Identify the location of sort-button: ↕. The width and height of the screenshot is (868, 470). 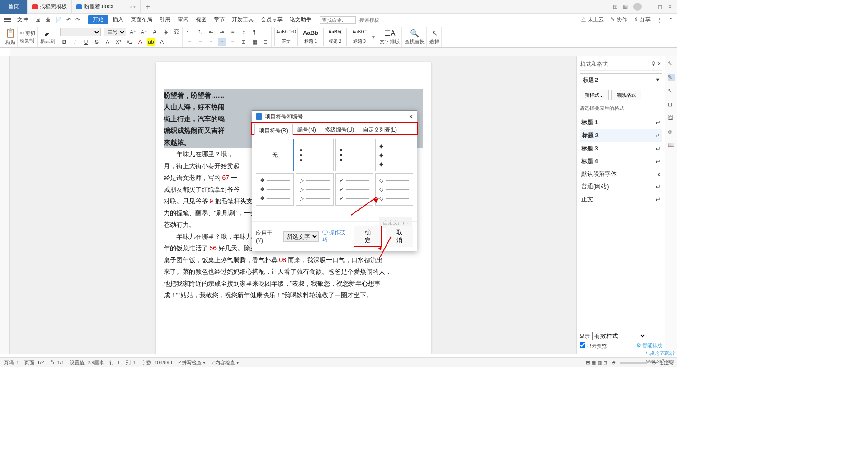
(244, 32).